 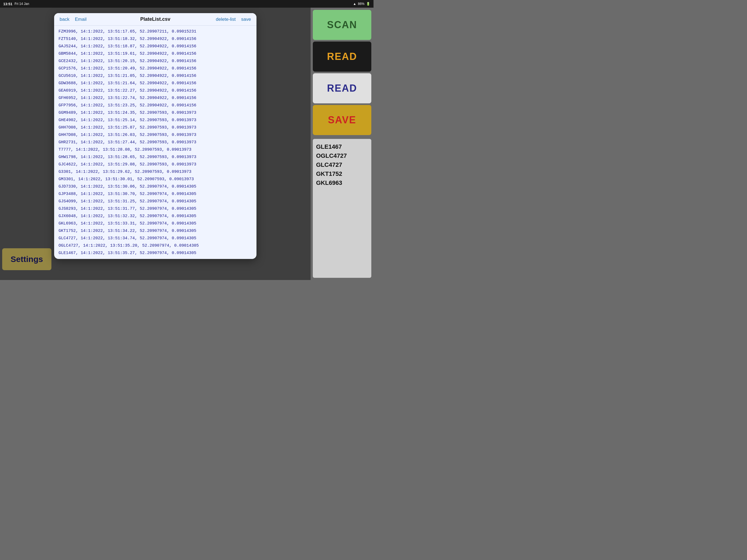 What do you see at coordinates (8, 4) in the screenshot?
I see `status-time: 13:51` at bounding box center [8, 4].